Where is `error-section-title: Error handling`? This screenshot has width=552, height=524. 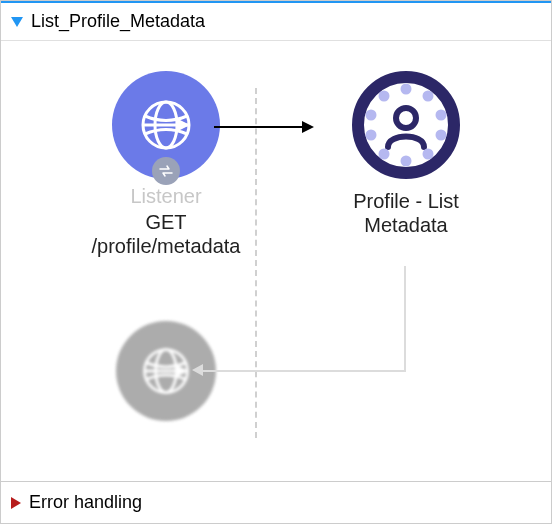 error-section-title: Error handling is located at coordinates (86, 502).